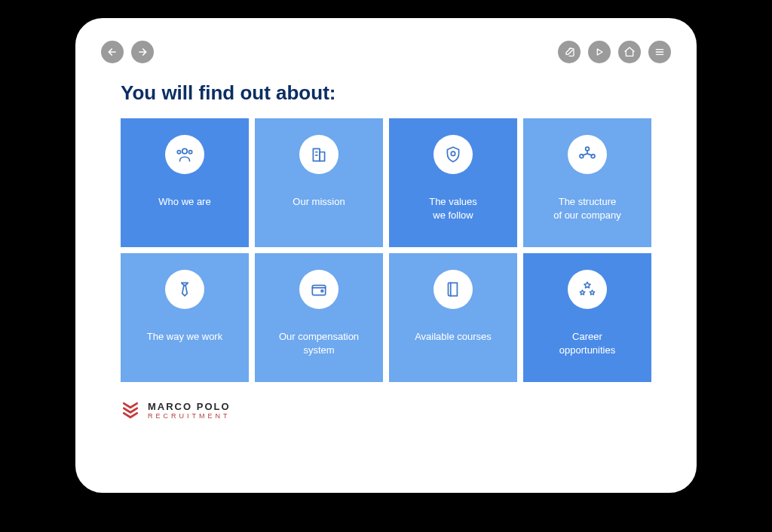 Image resolution: width=772 pixels, height=532 pixels. What do you see at coordinates (142, 52) in the screenshot?
I see `forward-button` at bounding box center [142, 52].